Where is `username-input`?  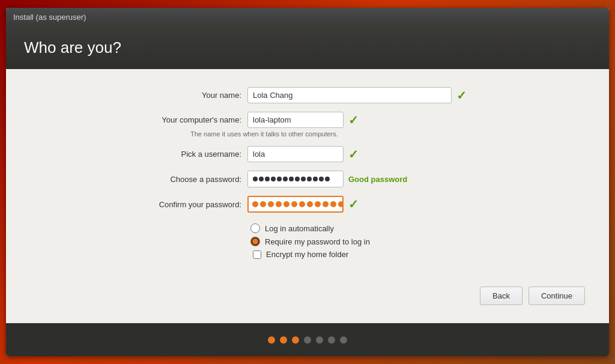
username-input is located at coordinates (295, 154).